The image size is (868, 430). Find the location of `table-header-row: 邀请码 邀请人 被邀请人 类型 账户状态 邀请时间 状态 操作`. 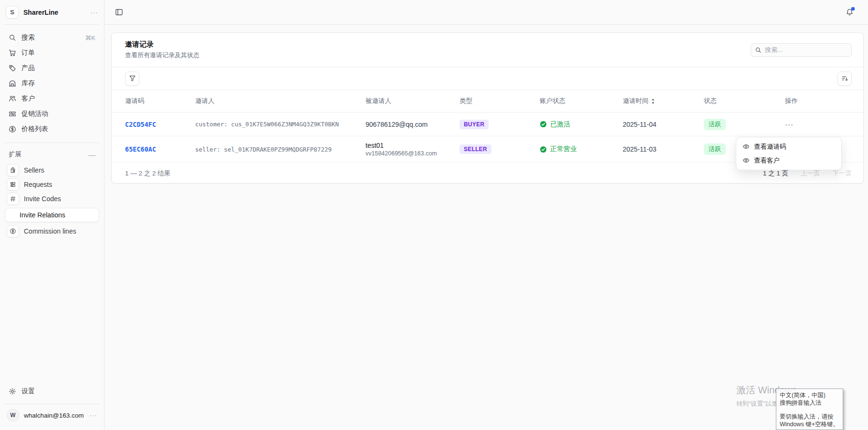

table-header-row: 邀请码 邀请人 被邀请人 类型 账户状态 邀请时间 状态 操作 is located at coordinates (488, 101).